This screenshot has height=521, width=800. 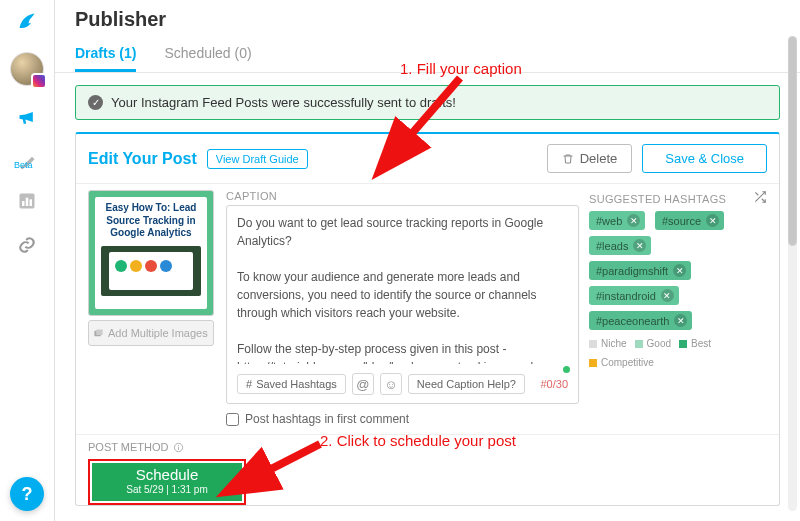 I want to click on save-close-button: Save & Close, so click(x=704, y=158).